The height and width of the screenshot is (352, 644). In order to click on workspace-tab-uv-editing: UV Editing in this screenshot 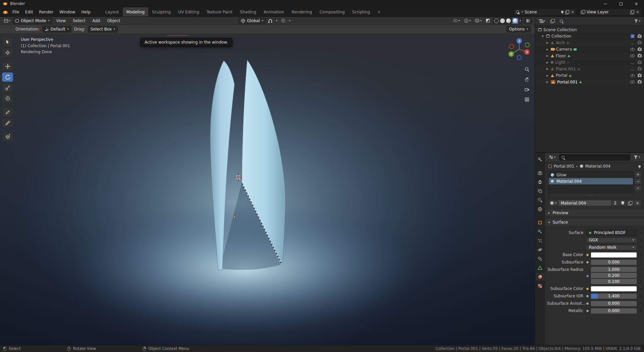, I will do `click(189, 12)`.